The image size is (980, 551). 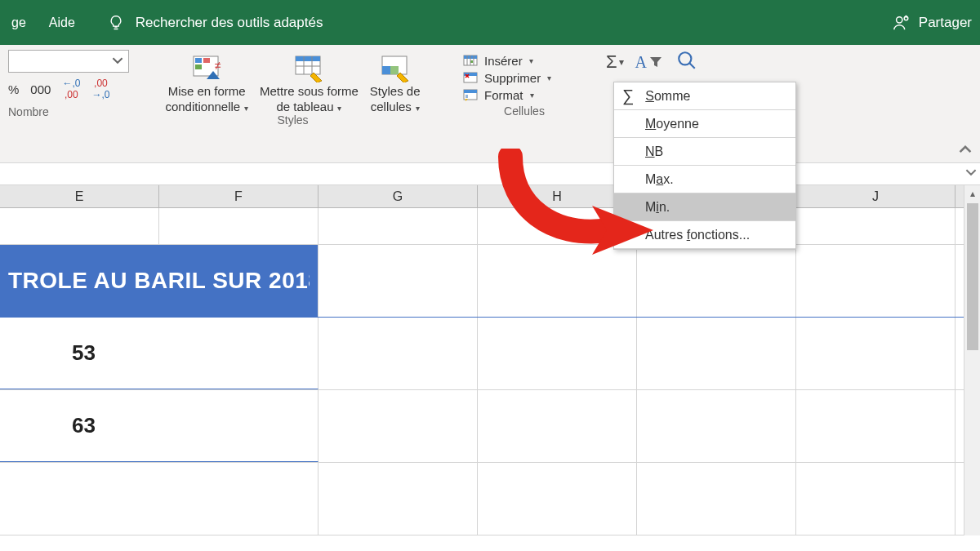 What do you see at coordinates (482, 197) in the screenshot?
I see `column-headers: E F G H I J` at bounding box center [482, 197].